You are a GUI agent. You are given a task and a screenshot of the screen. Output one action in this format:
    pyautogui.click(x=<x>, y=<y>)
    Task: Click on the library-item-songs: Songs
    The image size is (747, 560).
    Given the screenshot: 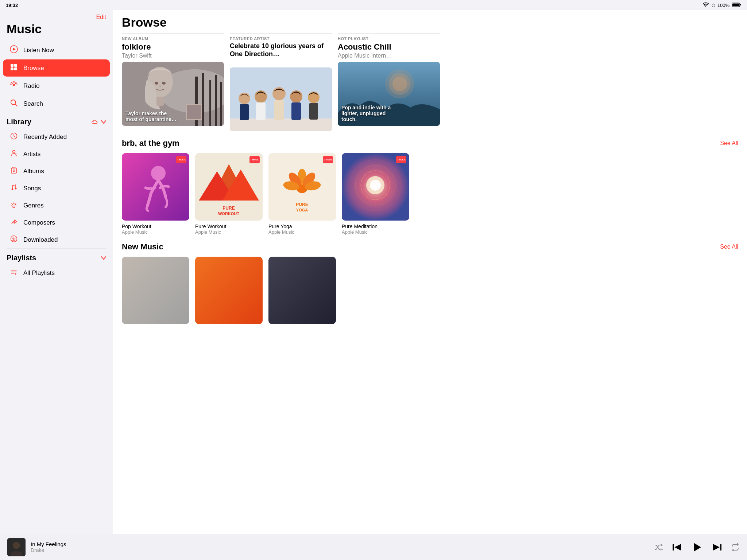 What is the action you would take?
    pyautogui.click(x=56, y=188)
    